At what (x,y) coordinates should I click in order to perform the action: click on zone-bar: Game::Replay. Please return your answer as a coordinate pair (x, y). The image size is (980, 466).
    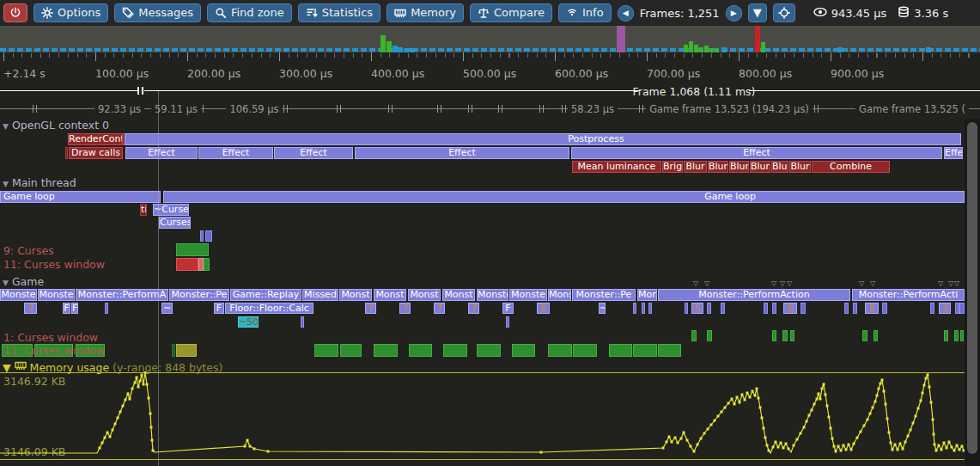
    Looking at the image, I should click on (266, 295).